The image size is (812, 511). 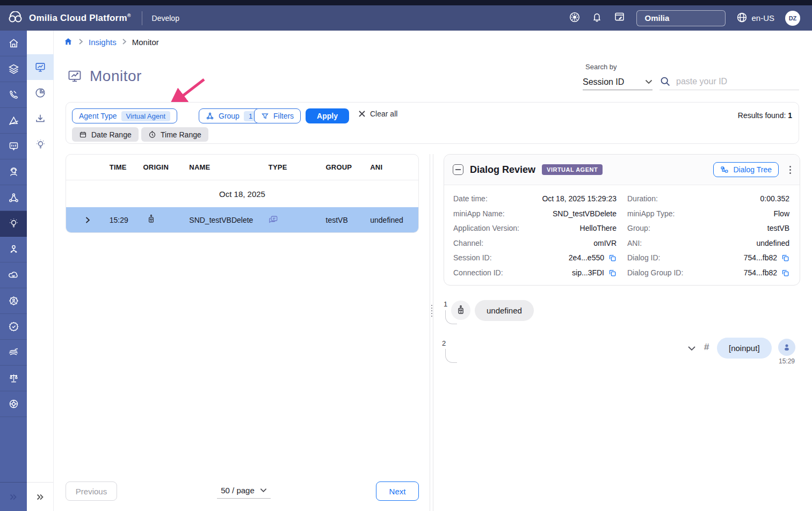 I want to click on sidebar-item-compliance, so click(x=13, y=378).